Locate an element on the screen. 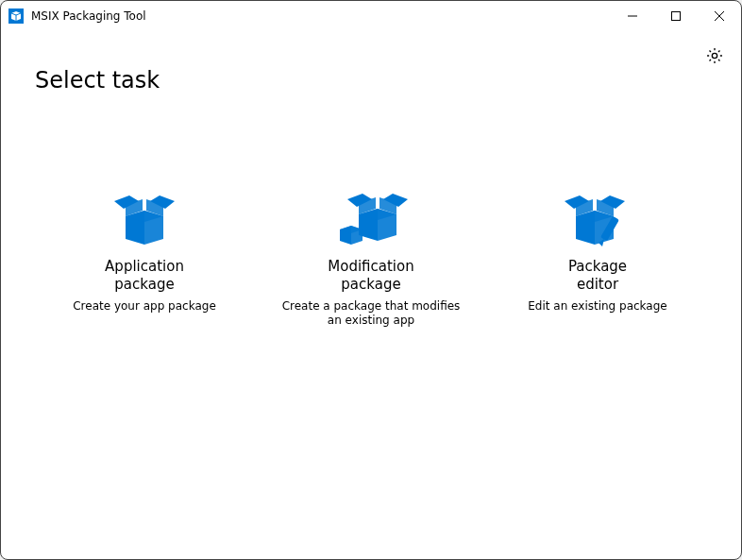  app-icon is located at coordinates (16, 16).